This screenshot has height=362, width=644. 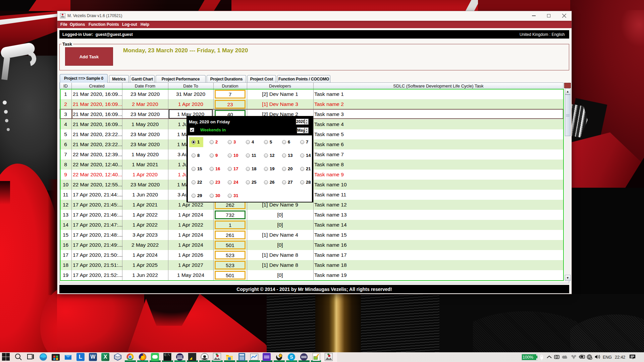 I want to click on svg-text: S, so click(x=291, y=357).